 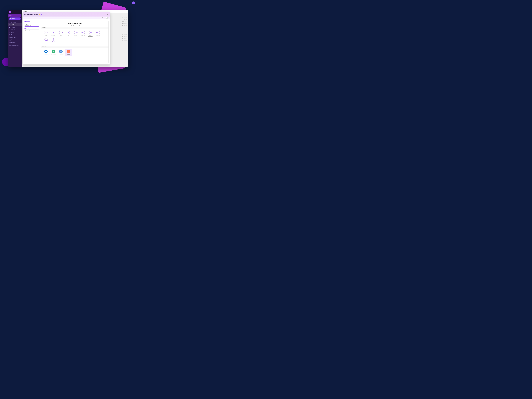 What do you see at coordinates (15, 38) in the screenshot?
I see `sidebar: Mixmax Rules Compose Live Feed` at bounding box center [15, 38].